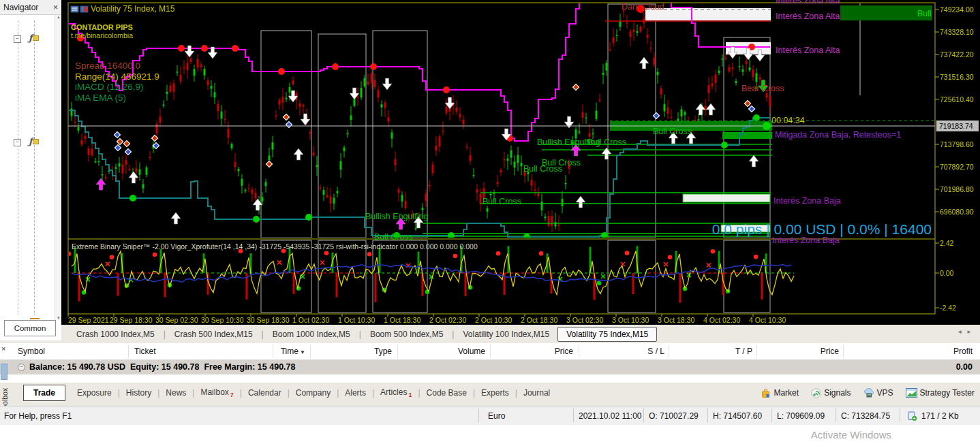 The width and height of the screenshot is (980, 448). I want to click on tab-scroll-left-icon: ◄, so click(962, 332).